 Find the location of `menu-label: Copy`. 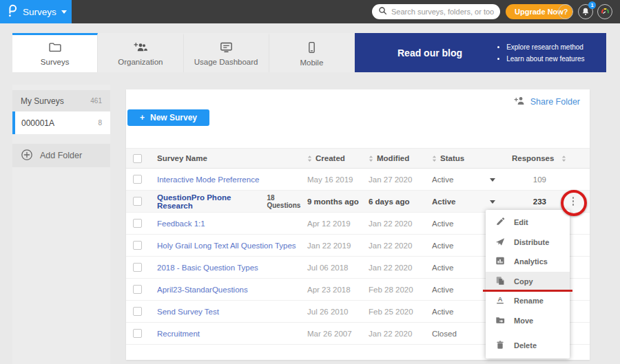

menu-label: Copy is located at coordinates (524, 281).